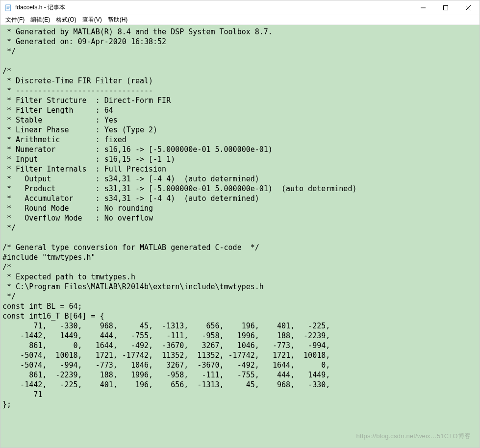 The width and height of the screenshot is (480, 448). I want to click on close-button, so click(468, 8).